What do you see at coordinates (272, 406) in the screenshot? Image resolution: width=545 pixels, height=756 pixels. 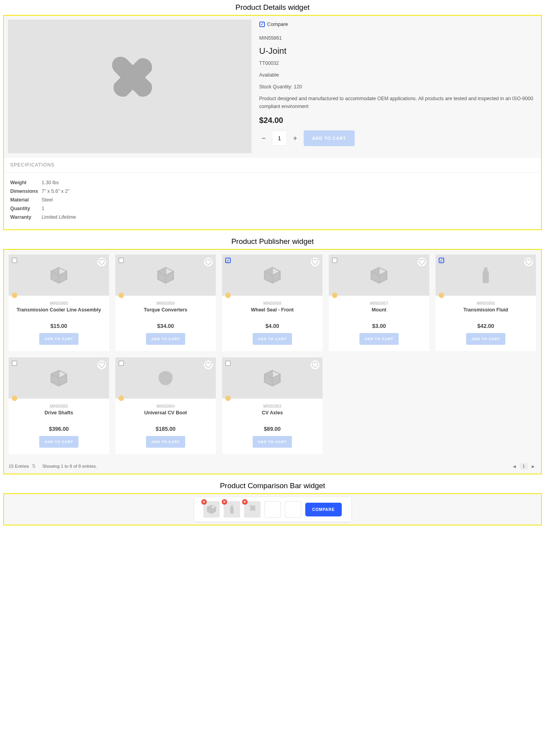 I see `product-card: MIN55853 CV Axles $89.00 ADD TO CART` at bounding box center [272, 406].